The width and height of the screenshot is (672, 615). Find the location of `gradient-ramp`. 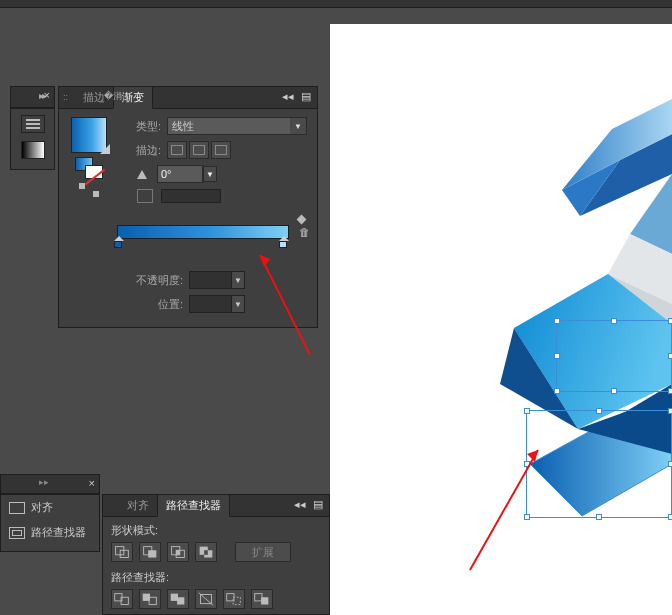

gradient-ramp is located at coordinates (203, 232).